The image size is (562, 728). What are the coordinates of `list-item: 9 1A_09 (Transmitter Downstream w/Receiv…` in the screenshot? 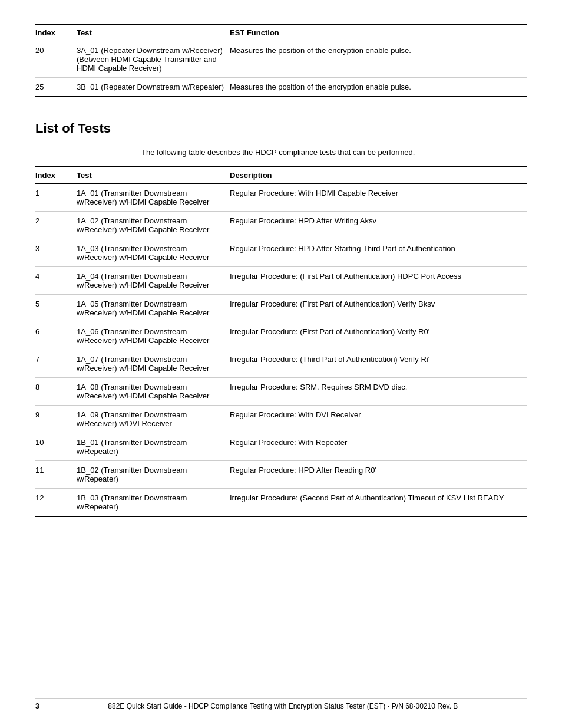 It's located at (281, 420).